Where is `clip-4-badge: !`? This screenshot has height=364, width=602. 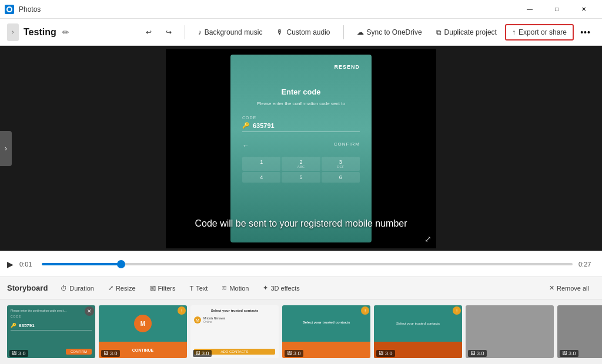
clip-4-badge: ! is located at coordinates (365, 311).